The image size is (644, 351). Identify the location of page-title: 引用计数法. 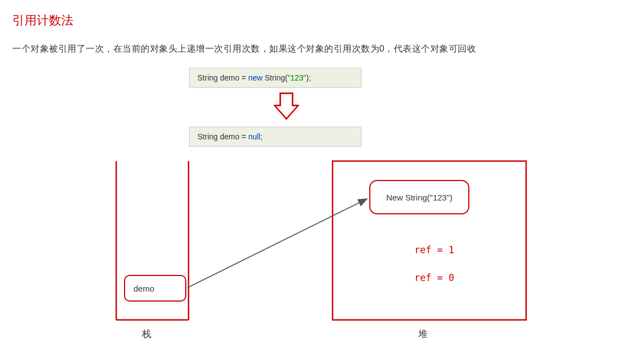
(43, 21).